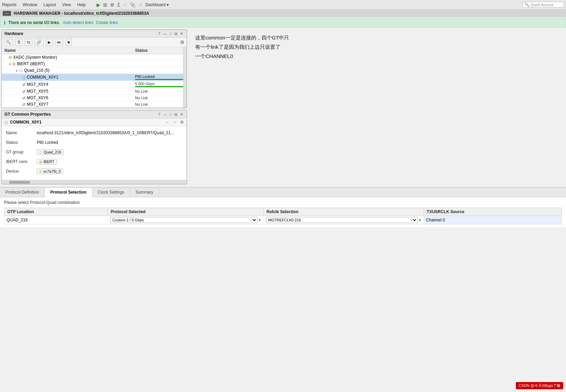  What do you see at coordinates (21, 71) in the screenshot?
I see `quad-icon: ⬡` at bounding box center [21, 71].